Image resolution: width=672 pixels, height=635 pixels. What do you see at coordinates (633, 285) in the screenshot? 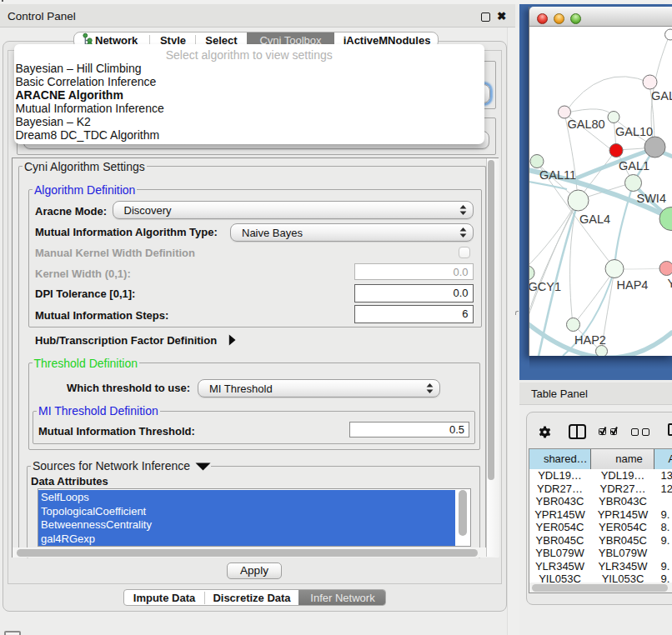
I see `svg-text: HAP4` at bounding box center [633, 285].